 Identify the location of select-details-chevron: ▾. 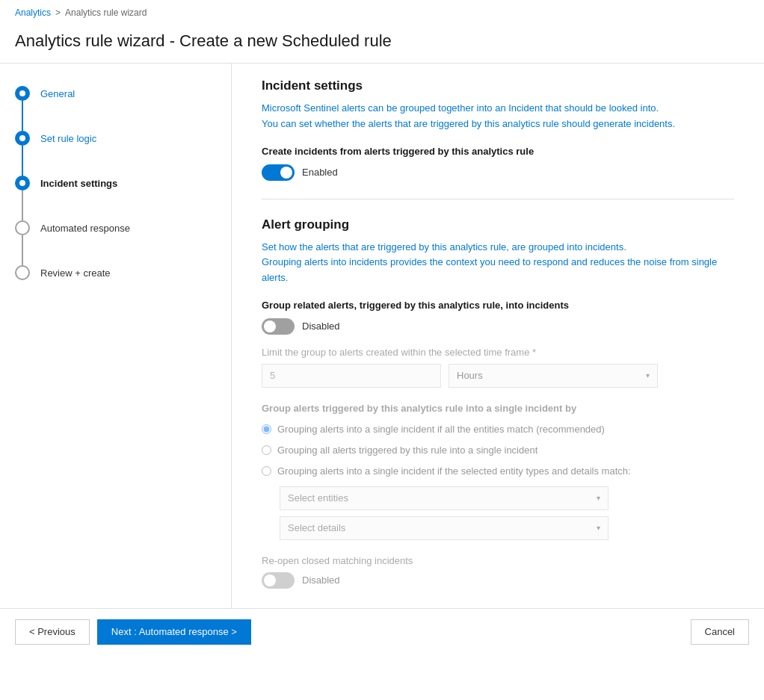
(598, 527).